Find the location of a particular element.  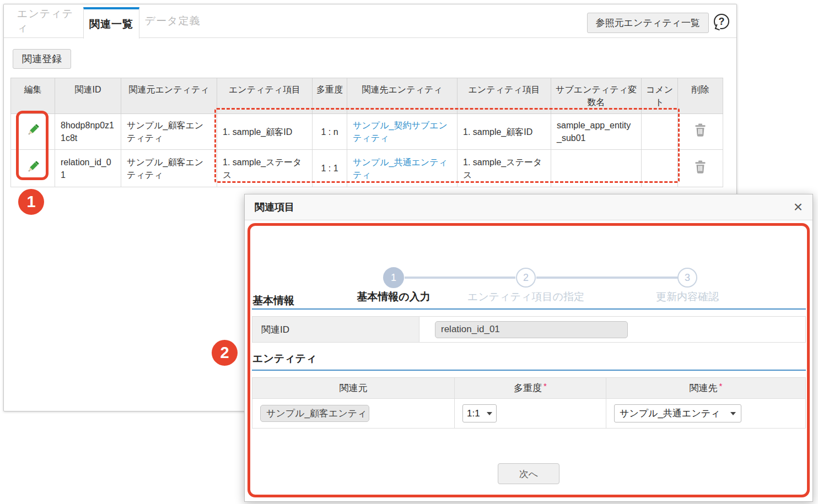

col-header-sub-entity-variable: サブエンティティ変数名 is located at coordinates (596, 96).